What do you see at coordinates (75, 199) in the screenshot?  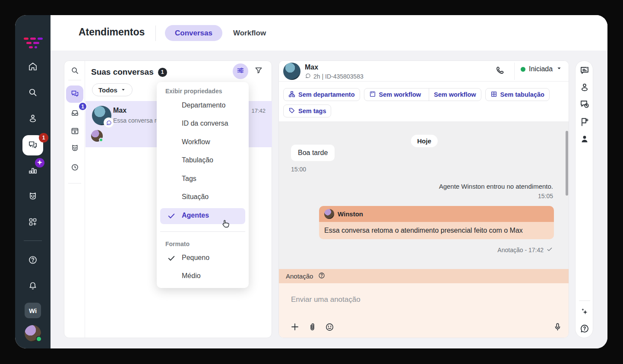 I see `conversations-mini-sidebar: 1` at bounding box center [75, 199].